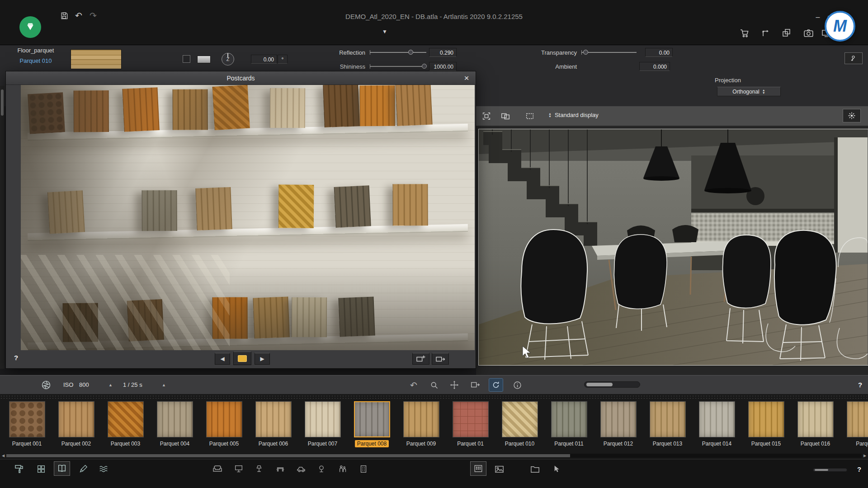  I want to click on render-help-button: ?, so click(860, 385).